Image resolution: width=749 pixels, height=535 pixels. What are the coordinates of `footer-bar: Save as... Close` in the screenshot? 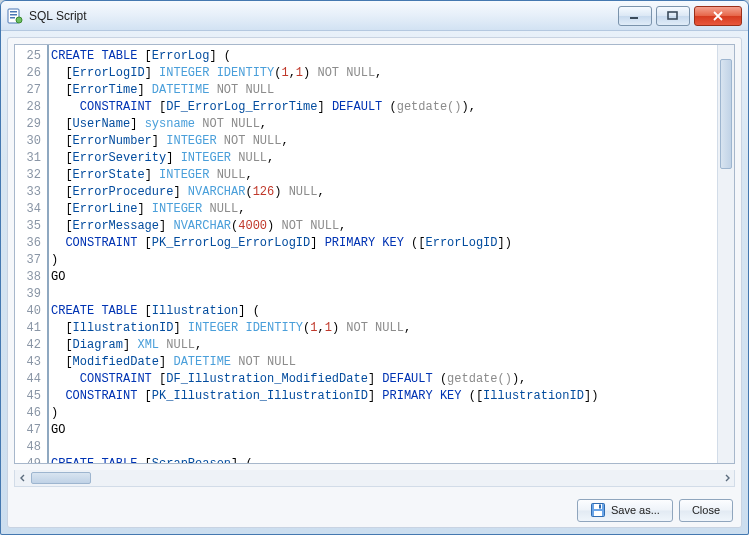 It's located at (374, 510).